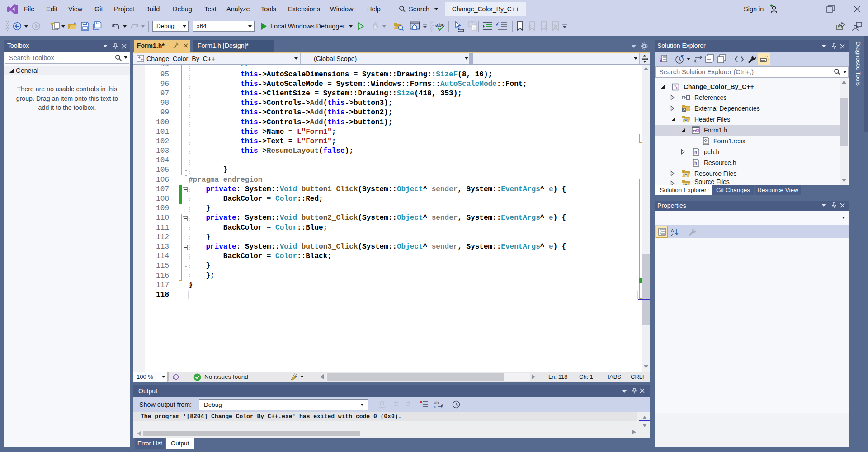 This screenshot has width=868, height=452. Describe the element at coordinates (440, 25) in the screenshot. I see `svg-text: abc` at that location.